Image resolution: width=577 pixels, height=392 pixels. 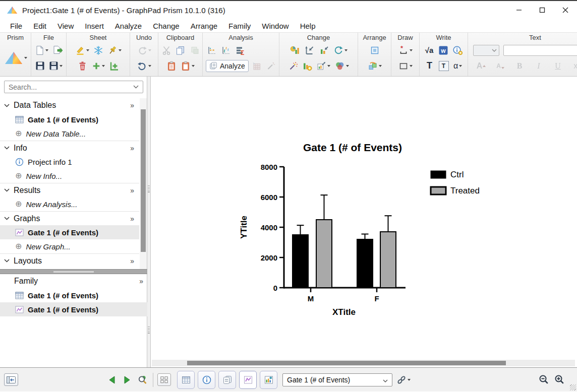 I want to click on sheet-gallery-button, so click(x=164, y=380).